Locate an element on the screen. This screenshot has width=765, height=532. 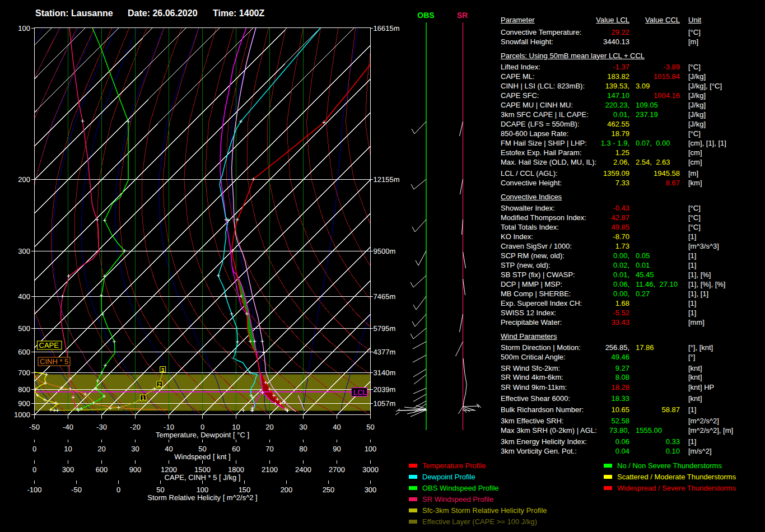
svg-text: 200 is located at coordinates (287, 489).